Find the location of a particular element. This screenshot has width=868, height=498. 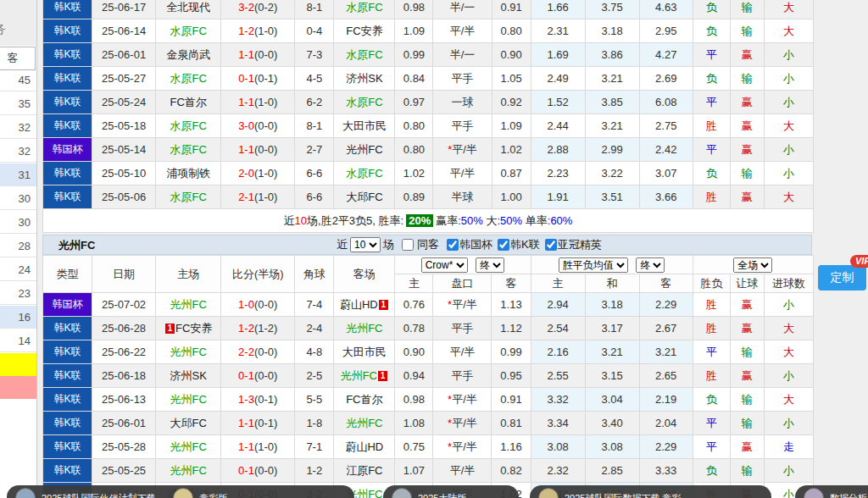

euro-draw-odds: 3.85 is located at coordinates (612, 102).